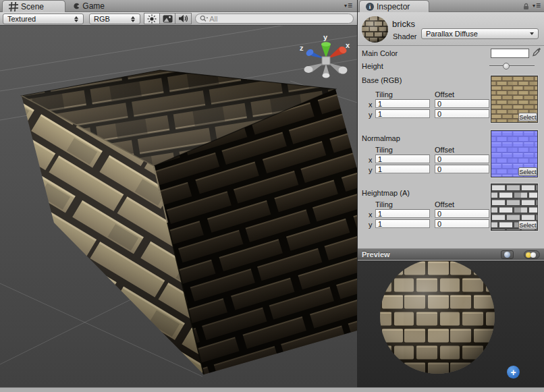  Describe the element at coordinates (326, 61) in the screenshot. I see `gizmo-center-cube` at that location.